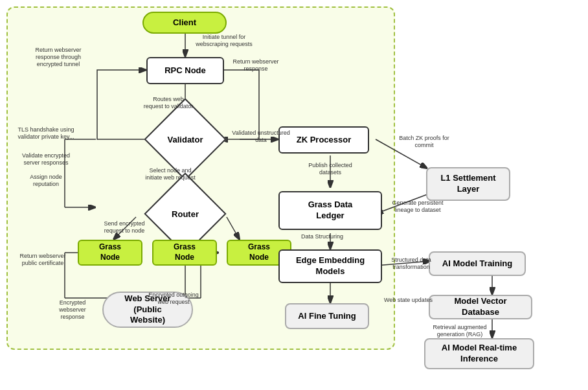 The width and height of the screenshot is (588, 390). Describe the element at coordinates (327, 316) in the screenshot. I see `ai-fine-tuning-node: AI Fine Tuning` at that location.